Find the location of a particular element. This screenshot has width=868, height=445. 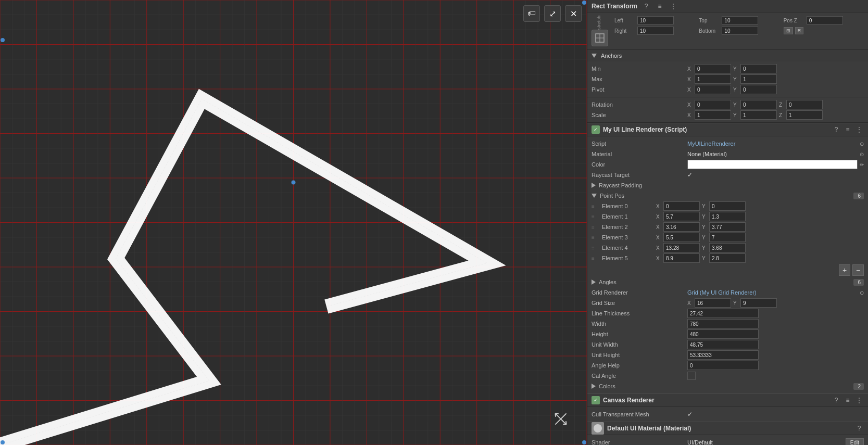

left-input is located at coordinates (656, 20).